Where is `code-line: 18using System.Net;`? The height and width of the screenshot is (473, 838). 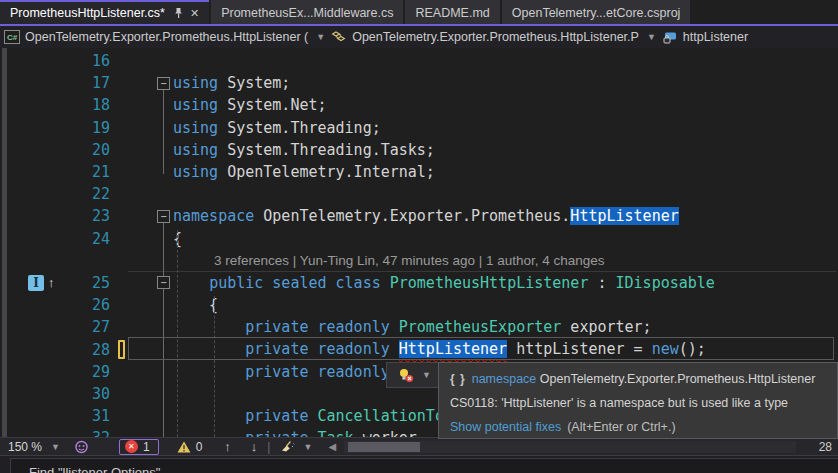
code-line: 18using System.Net; is located at coordinates (419, 105).